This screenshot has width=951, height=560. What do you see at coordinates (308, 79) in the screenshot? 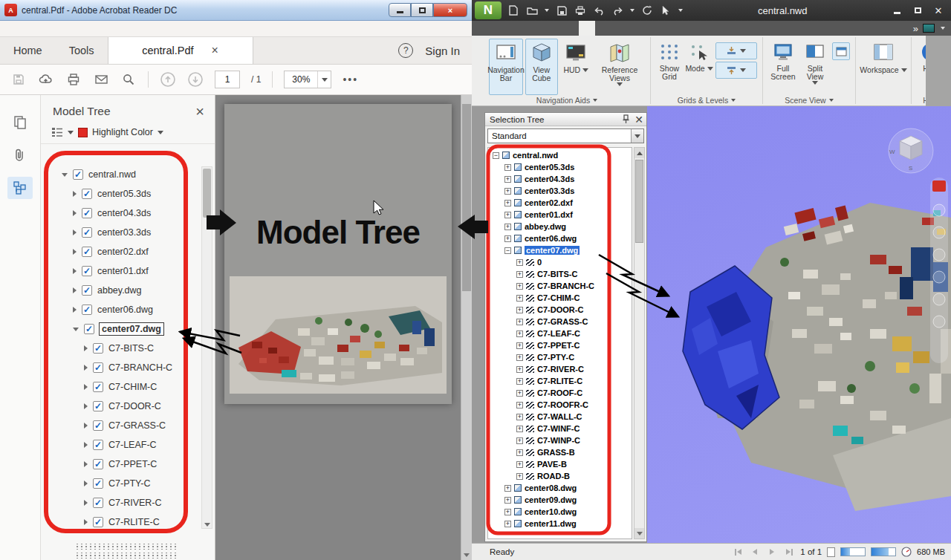
I see `zoom-dropdown: 30%` at bounding box center [308, 79].